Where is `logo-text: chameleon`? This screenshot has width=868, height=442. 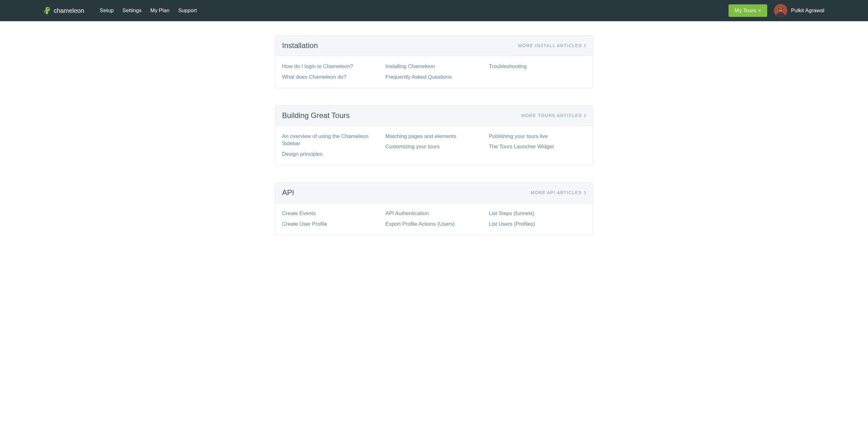 logo-text: chameleon is located at coordinates (69, 11).